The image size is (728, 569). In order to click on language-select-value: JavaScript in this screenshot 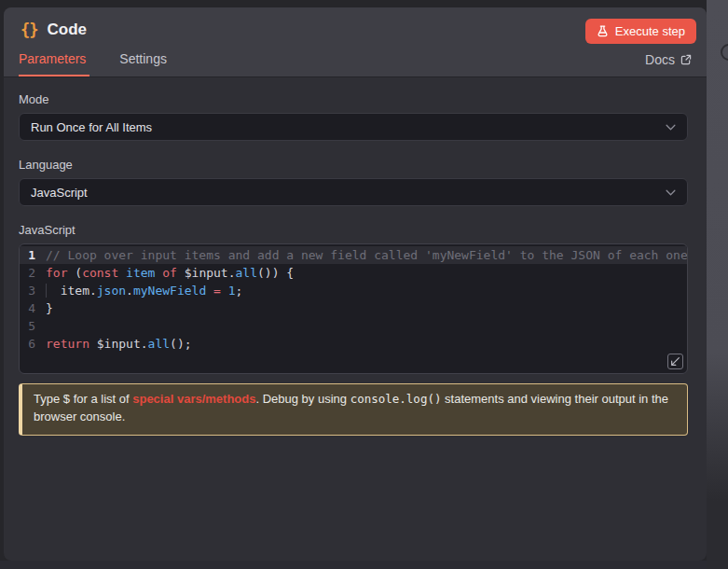, I will do `click(60, 192)`.